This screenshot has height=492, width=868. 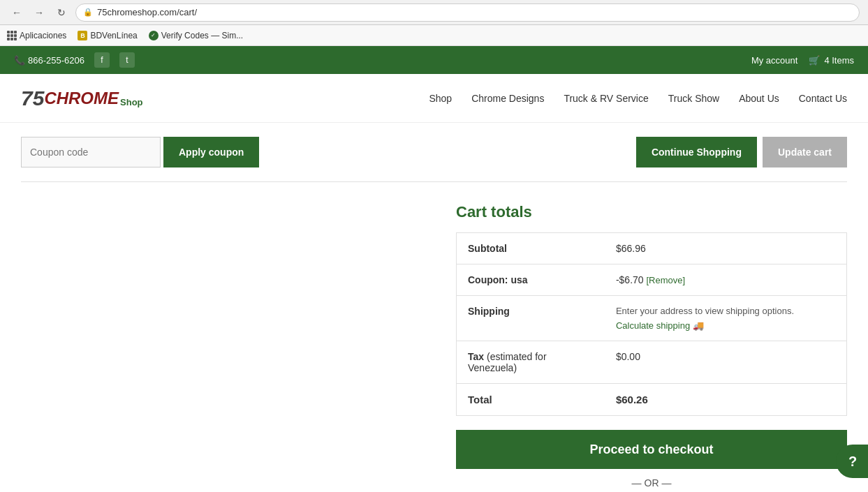 I want to click on phone-icon: 📞, so click(x=20, y=60).